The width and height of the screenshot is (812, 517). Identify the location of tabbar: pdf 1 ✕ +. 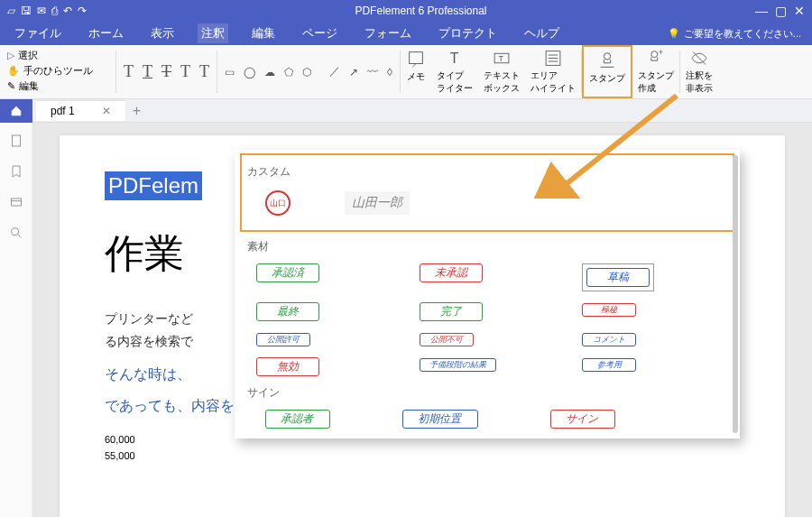
(406, 111).